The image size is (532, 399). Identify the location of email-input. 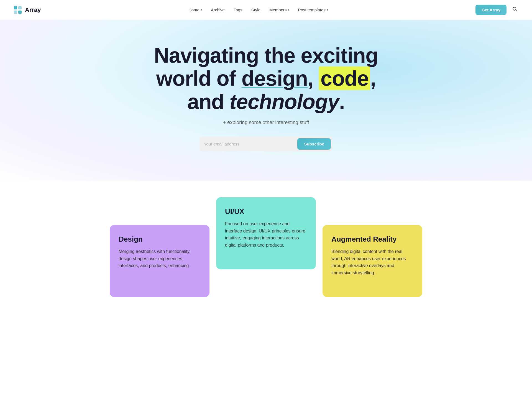
(250, 144).